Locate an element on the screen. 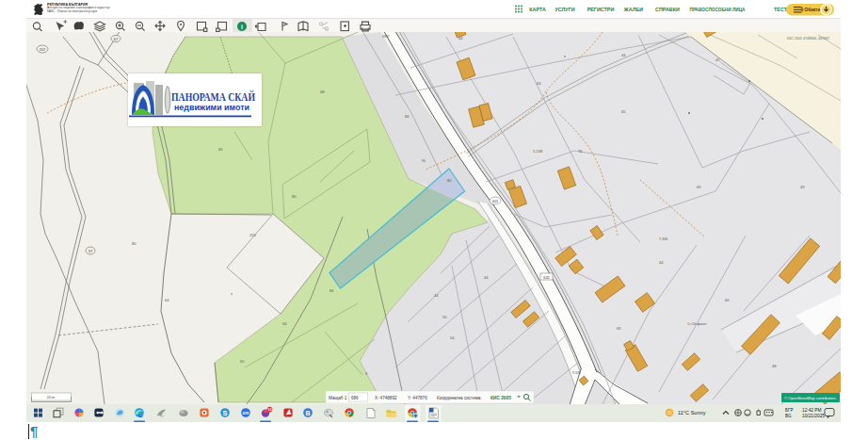 The height and width of the screenshot is (440, 868). svg-text: 255 is located at coordinates (252, 236).